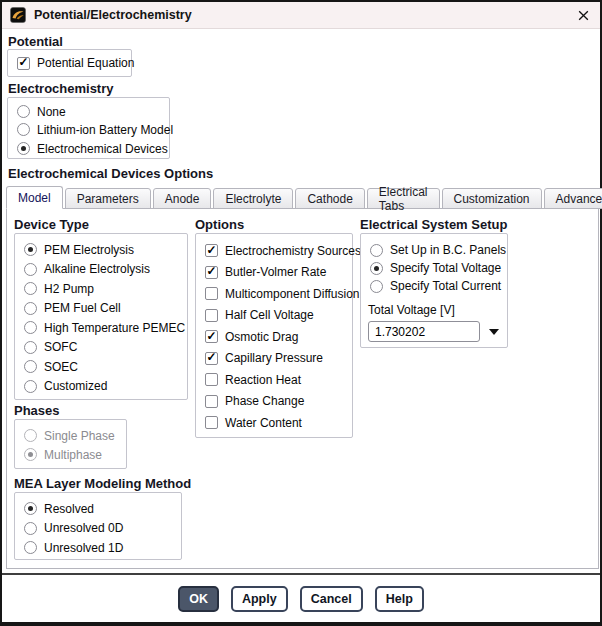  Describe the element at coordinates (300, 15) in the screenshot. I see `dialog-title: Potential/Electrochemistry` at that location.